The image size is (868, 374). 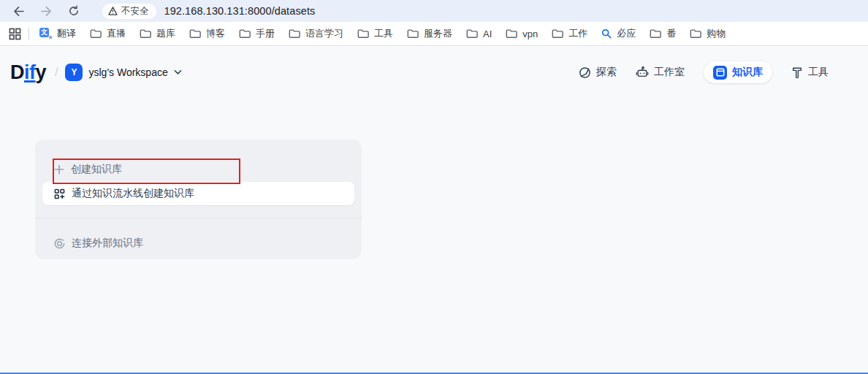 I want to click on connect-external-icon, so click(x=60, y=244).